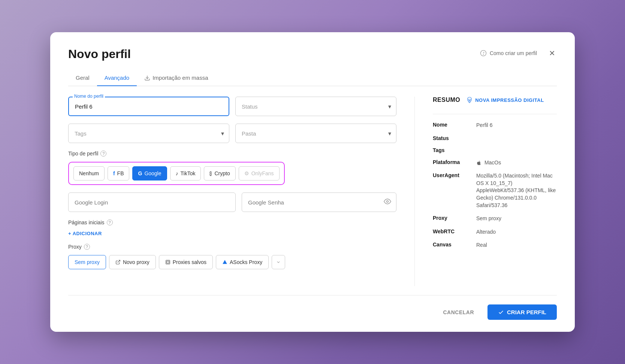 Image resolution: width=625 pixels, height=364 pixels. I want to click on type-btn-crypto: ₿ Crypto, so click(220, 173).